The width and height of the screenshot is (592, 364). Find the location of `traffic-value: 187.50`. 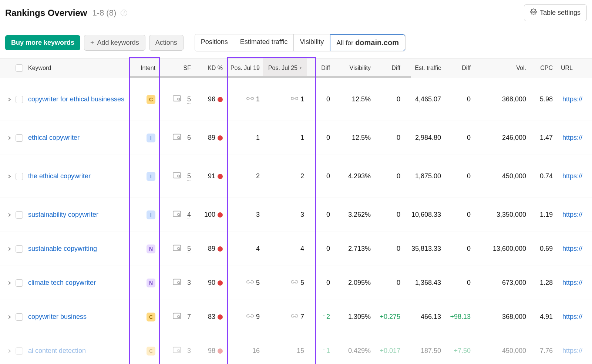

traffic-value: 187.50 is located at coordinates (431, 351).